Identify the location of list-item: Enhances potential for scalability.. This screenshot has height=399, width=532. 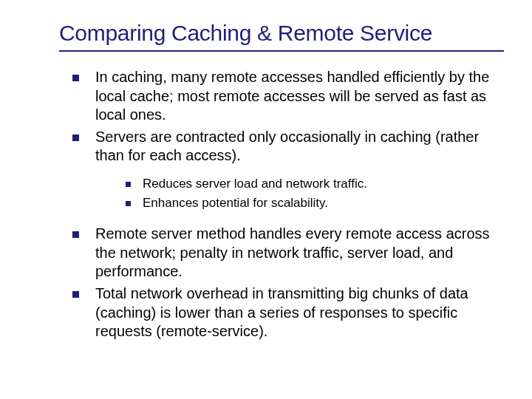
(314, 203).